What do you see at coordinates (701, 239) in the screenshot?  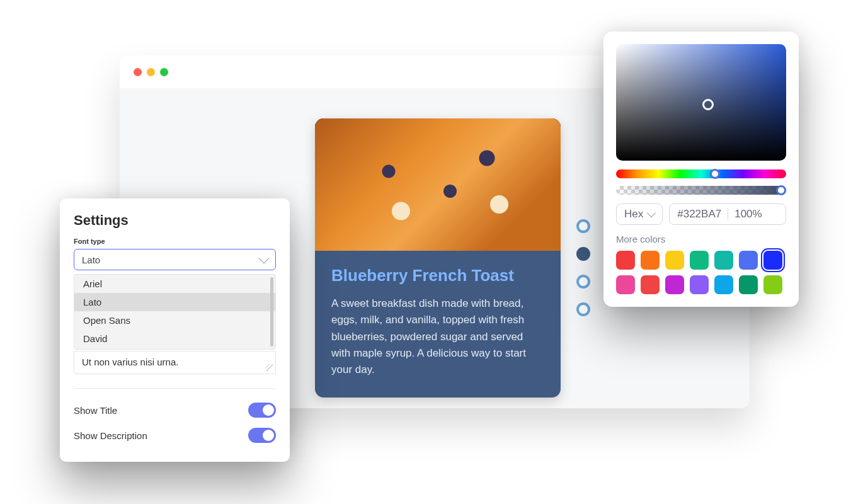 I see `more-colors-label: More colors` at bounding box center [701, 239].